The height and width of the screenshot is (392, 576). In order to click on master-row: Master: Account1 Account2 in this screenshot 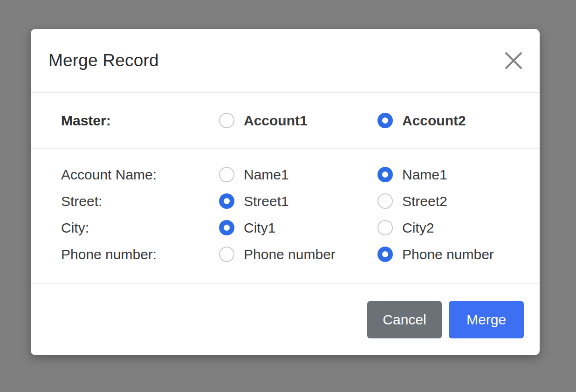, I will do `click(285, 121)`.